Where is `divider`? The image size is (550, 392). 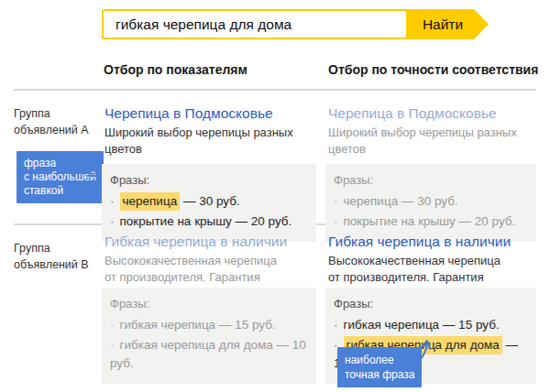
divider is located at coordinates (275, 90).